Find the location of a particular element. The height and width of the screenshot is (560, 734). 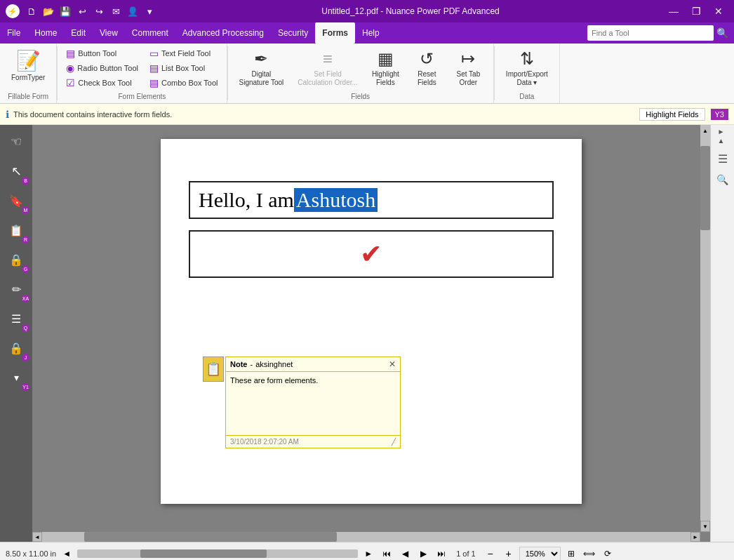

listbox-tool-btn: ▤ List Box Tool is located at coordinates (184, 68).